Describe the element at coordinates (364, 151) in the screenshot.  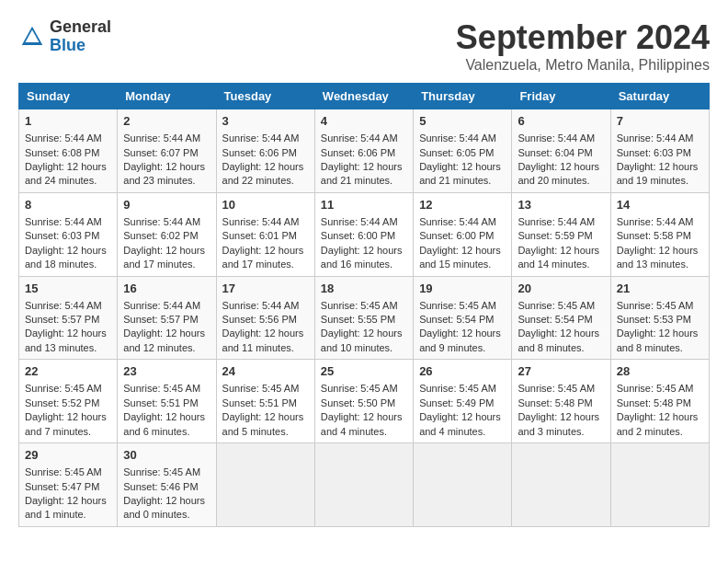
I see `day-cell: 4 Sunrise: 5:44 AM Sunset: 6:06 PM Dayli…` at that location.